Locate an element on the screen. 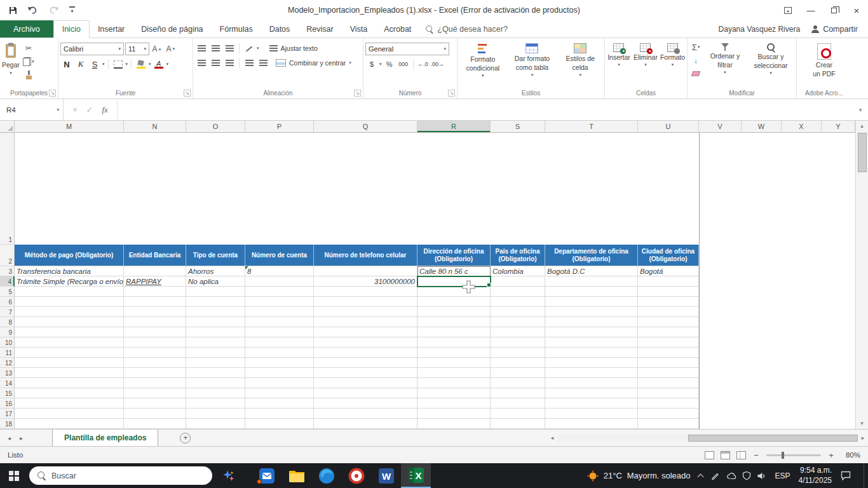  row-header-11: 11 is located at coordinates (8, 353).